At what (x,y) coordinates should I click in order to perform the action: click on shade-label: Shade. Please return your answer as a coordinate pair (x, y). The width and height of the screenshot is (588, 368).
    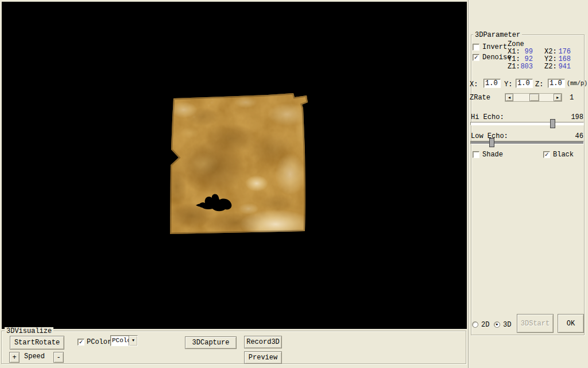
    Looking at the image, I should click on (493, 155).